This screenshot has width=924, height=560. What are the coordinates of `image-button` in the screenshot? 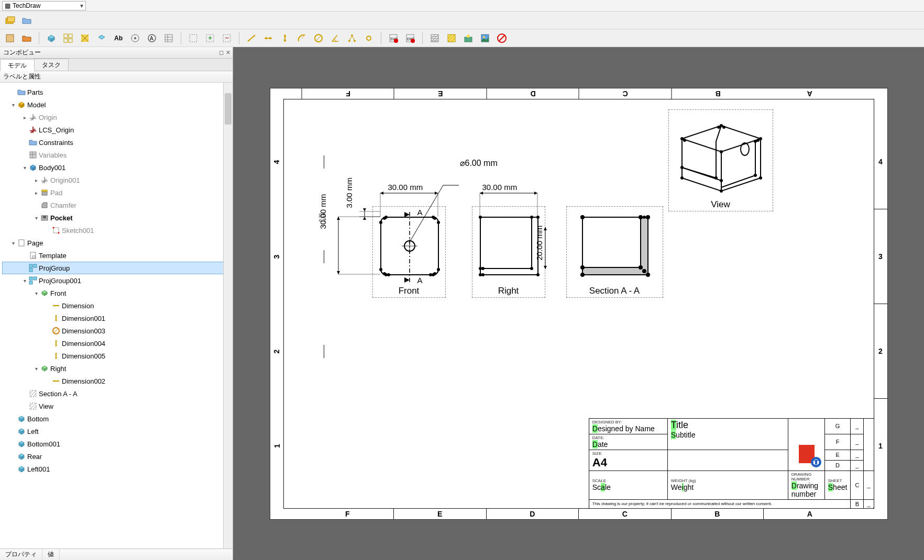 It's located at (485, 38).